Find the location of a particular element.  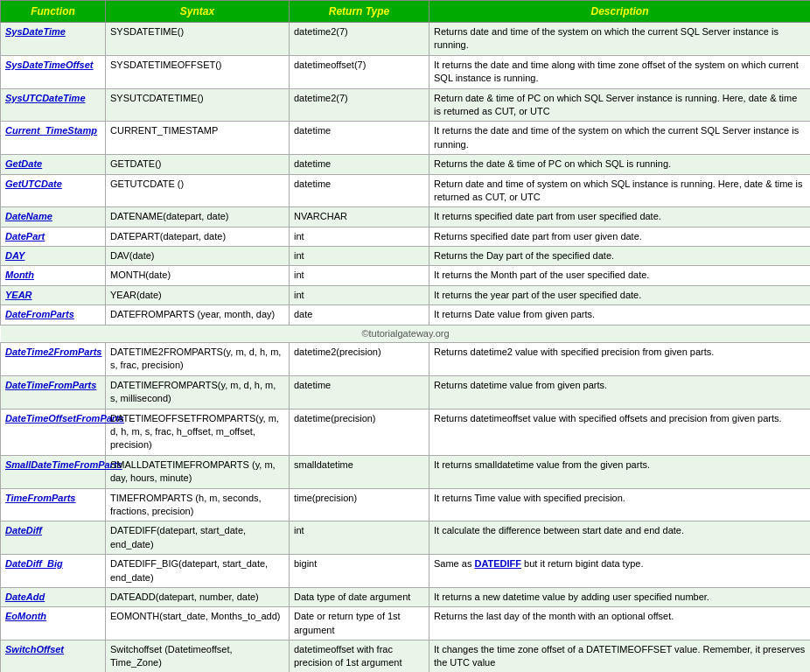

datediff-link: DATEDIFF is located at coordinates (498, 564).